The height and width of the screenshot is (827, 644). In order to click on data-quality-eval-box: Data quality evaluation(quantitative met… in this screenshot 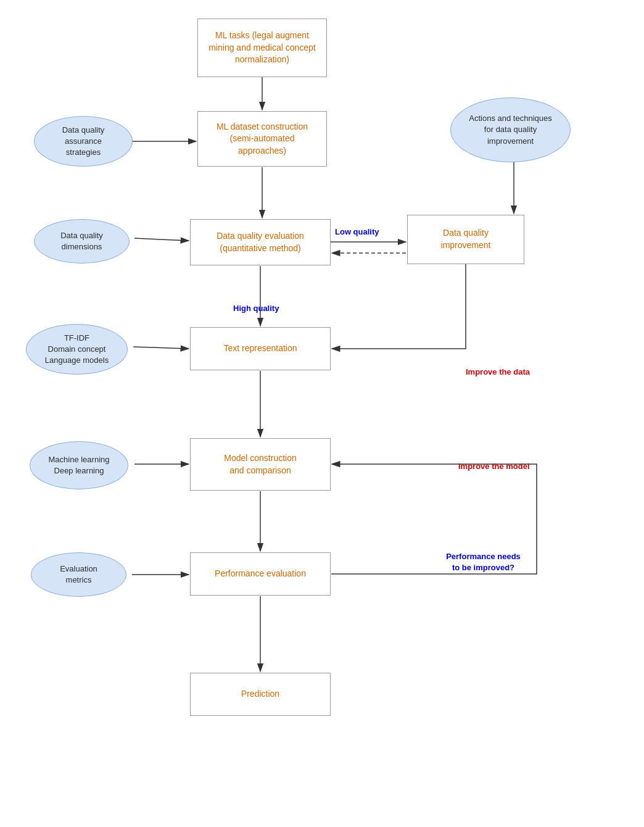, I will do `click(260, 242)`.